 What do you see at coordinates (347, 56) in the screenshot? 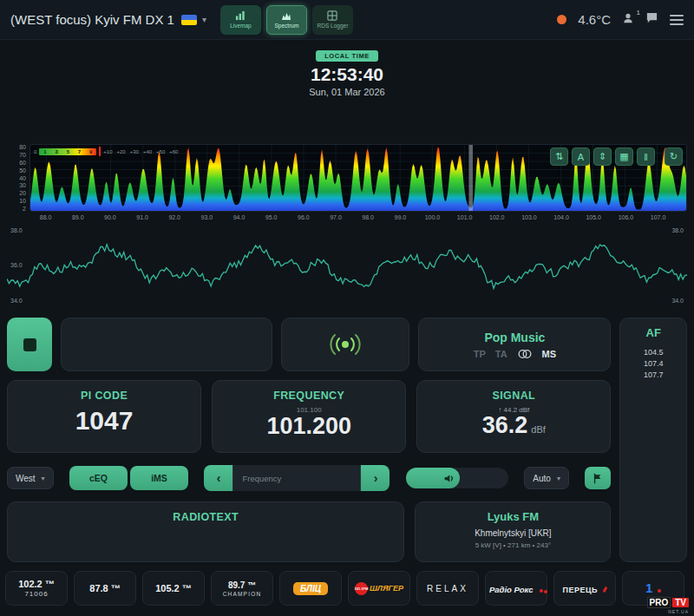
I see `local-time-badge: LOCAL TIME` at bounding box center [347, 56].